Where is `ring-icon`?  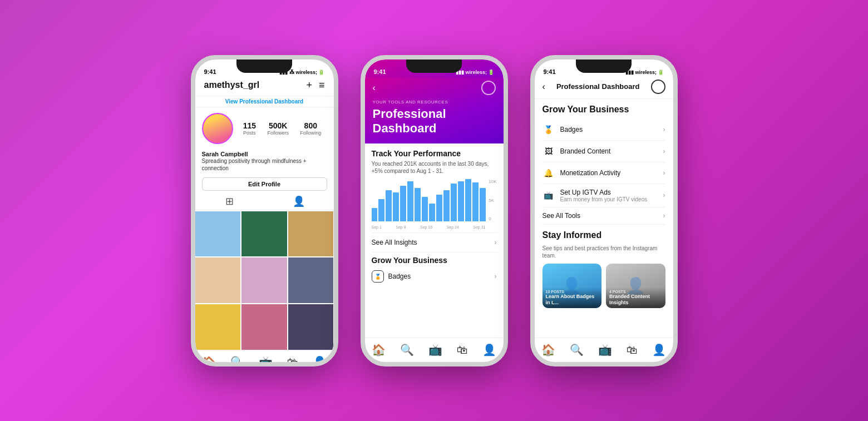 ring-icon is located at coordinates (489, 88).